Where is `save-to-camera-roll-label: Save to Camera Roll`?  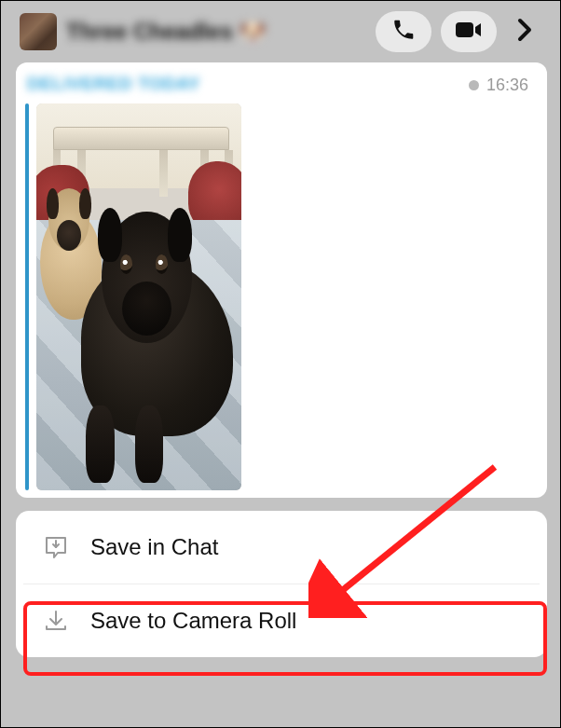 save-to-camera-roll-label: Save to Camera Roll is located at coordinates (194, 621).